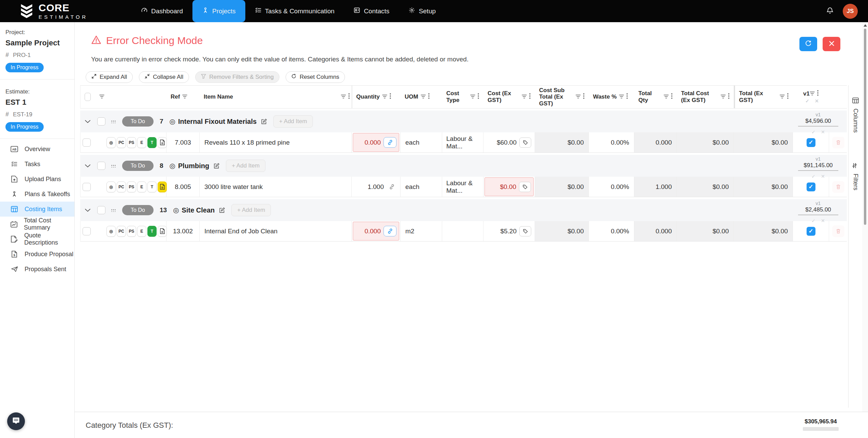  What do you see at coordinates (37, 149) in the screenshot?
I see `sidebar-item-overview: ABOverview` at bounding box center [37, 149].